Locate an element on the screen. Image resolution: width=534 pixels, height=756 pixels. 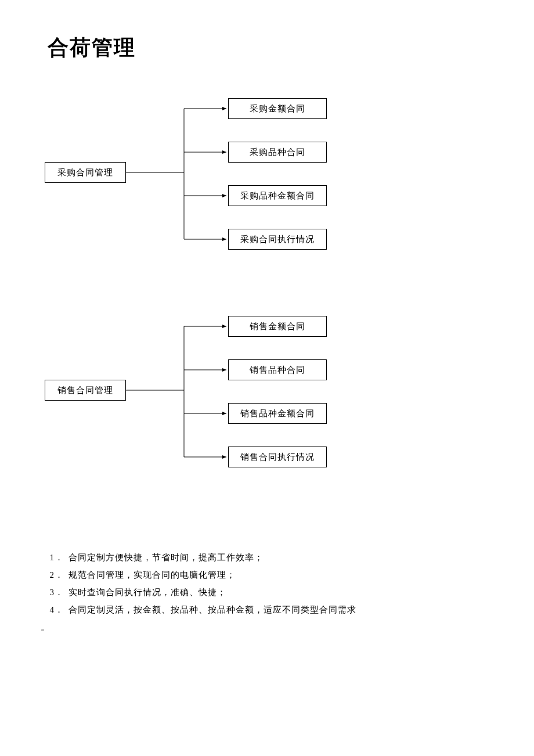
tree2-leaf-0: 销售金额合同 is located at coordinates (277, 326).